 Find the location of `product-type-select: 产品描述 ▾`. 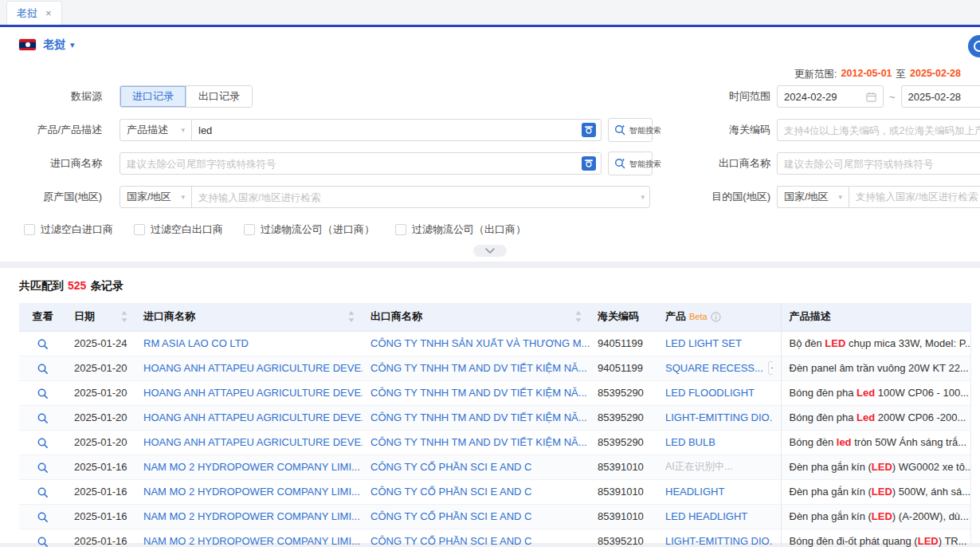

product-type-select: 产品描述 ▾ is located at coordinates (156, 130).